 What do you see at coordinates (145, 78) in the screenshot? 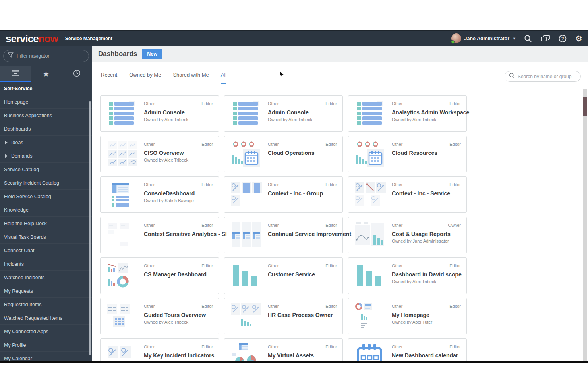
I see `tab-owned-by-me: Owned by Me` at bounding box center [145, 78].